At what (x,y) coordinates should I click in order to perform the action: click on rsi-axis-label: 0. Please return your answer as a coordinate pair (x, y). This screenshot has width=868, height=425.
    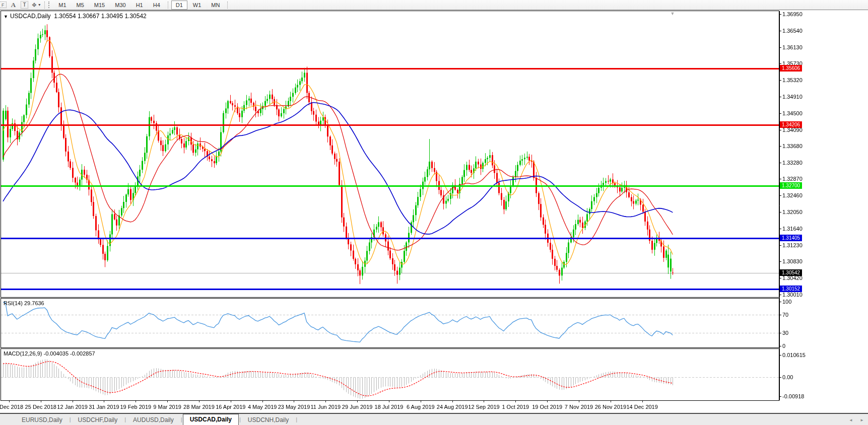
    Looking at the image, I should click on (784, 346).